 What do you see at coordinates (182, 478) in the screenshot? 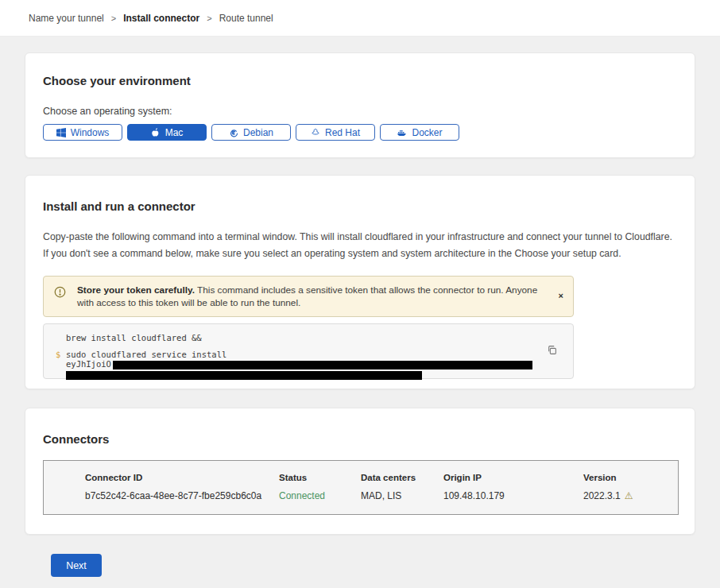
I see `col-header-connector-id: Connector ID` at bounding box center [182, 478].